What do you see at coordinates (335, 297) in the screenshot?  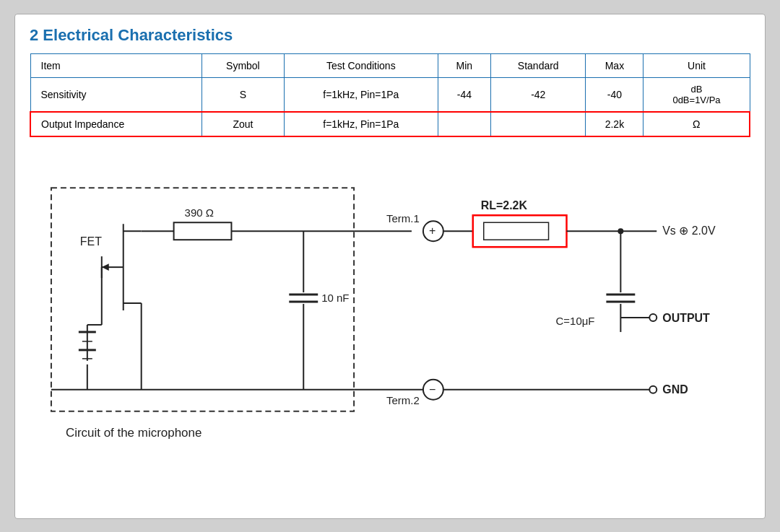 I see `capacitor1-label: 10 nF` at bounding box center [335, 297].